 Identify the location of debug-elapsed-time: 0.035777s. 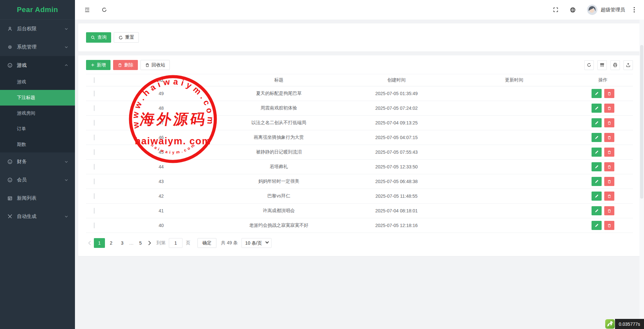
(630, 324).